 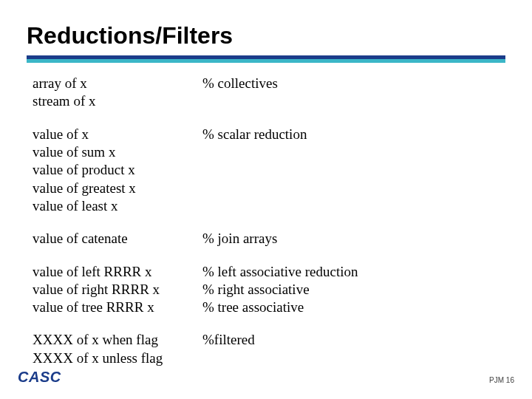 What do you see at coordinates (269, 239) in the screenshot?
I see `block: value of catenate % join arrays` at bounding box center [269, 239].